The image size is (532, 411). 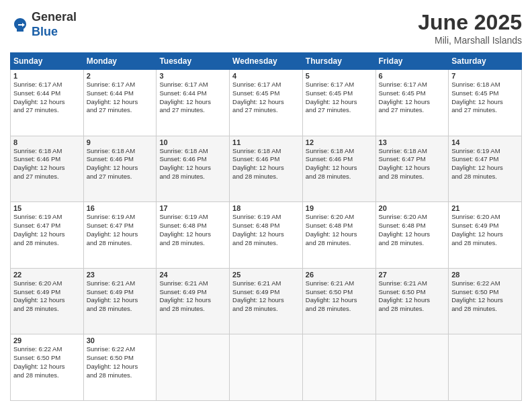 What do you see at coordinates (412, 301) in the screenshot?
I see `table-cell: 27 Sunrise: 6:21 AM Sunset: 6:50 PM Dayl…` at bounding box center [412, 301].